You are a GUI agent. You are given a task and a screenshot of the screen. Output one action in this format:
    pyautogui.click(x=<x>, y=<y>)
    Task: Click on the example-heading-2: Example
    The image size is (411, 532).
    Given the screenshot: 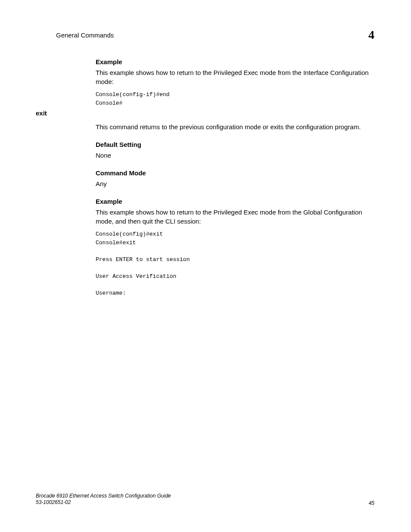 What is the action you would take?
    pyautogui.click(x=235, y=202)
    